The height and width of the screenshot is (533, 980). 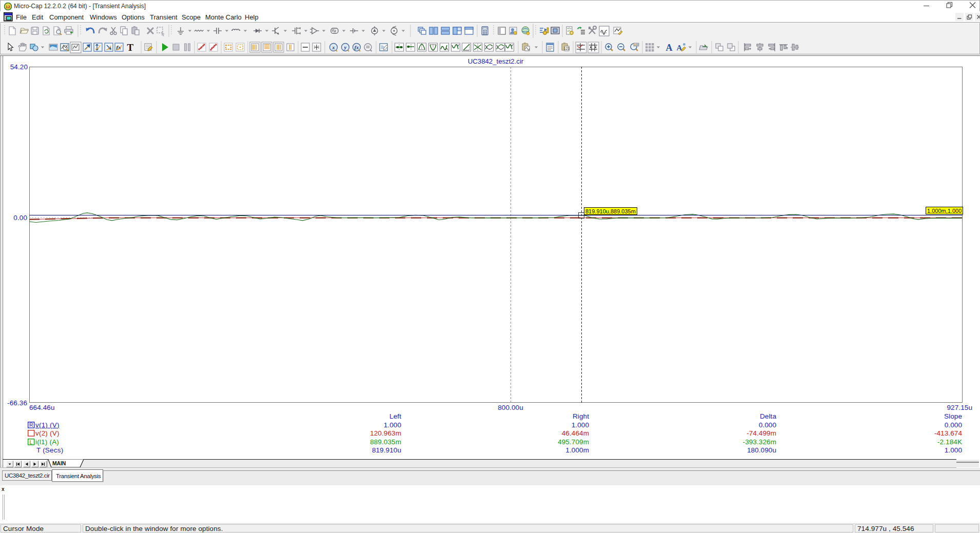 What do you see at coordinates (636, 45) in the screenshot?
I see `svg-text: 100` at bounding box center [636, 45].